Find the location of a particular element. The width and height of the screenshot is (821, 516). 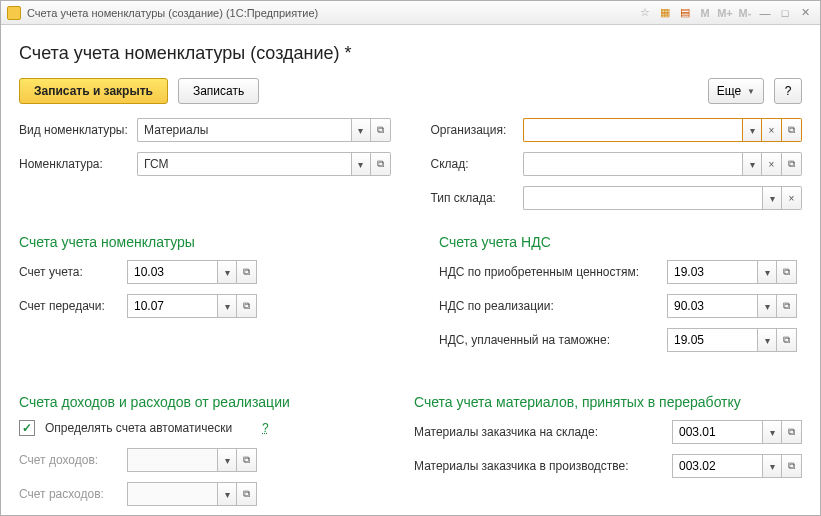

minimize-icon: — is located at coordinates (765, 13).